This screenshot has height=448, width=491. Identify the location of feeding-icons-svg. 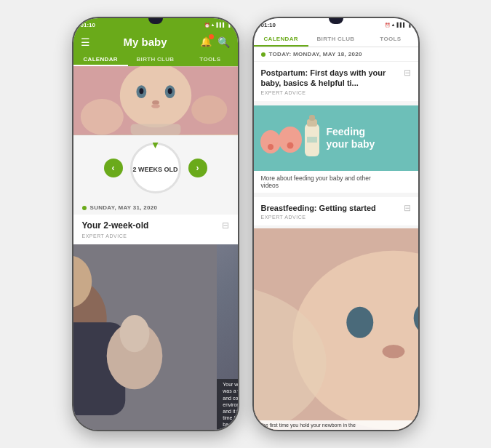
(292, 138).